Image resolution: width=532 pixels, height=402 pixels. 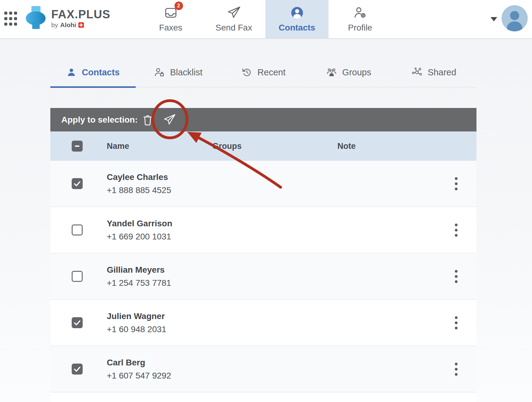 What do you see at coordinates (264, 323) in the screenshot?
I see `table-row: Julien Wagner +1 60 948 2031` at bounding box center [264, 323].